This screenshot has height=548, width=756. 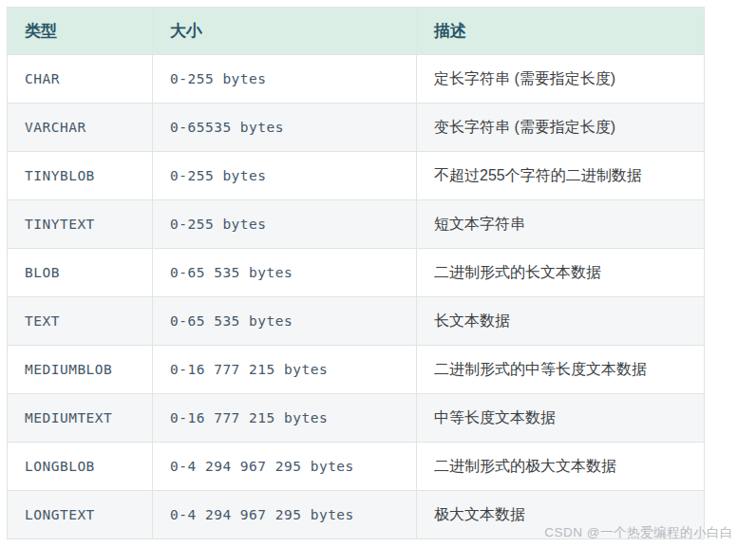 What do you see at coordinates (560, 31) in the screenshot?
I see `column-header-desc: 描述` at bounding box center [560, 31].